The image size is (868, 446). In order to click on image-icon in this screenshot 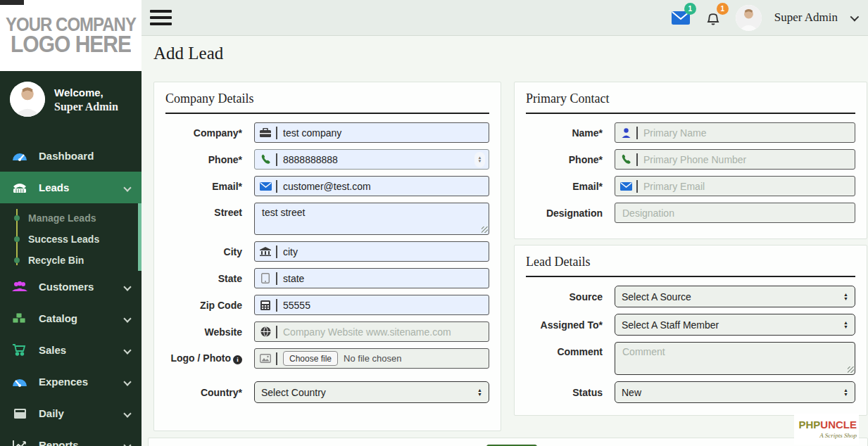, I will do `click(265, 359)`.